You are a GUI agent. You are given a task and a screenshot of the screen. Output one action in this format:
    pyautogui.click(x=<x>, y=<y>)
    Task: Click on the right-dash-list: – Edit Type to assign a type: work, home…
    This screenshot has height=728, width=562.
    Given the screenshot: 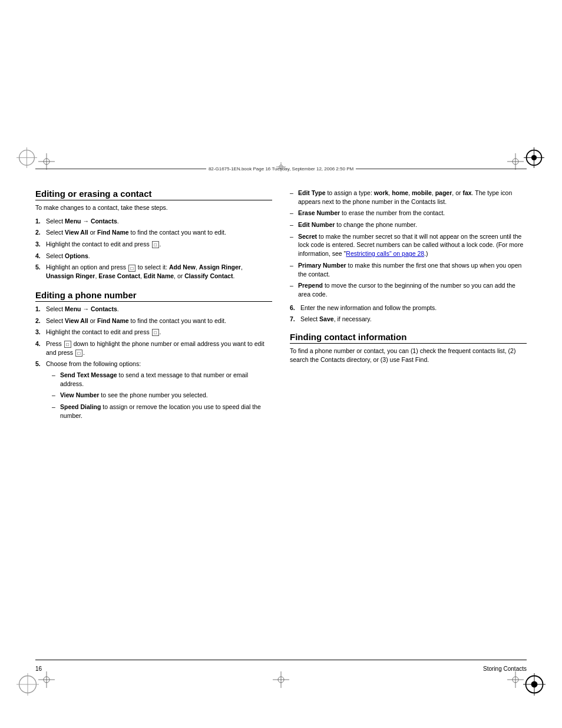 What is the action you would take?
    pyautogui.click(x=408, y=244)
    